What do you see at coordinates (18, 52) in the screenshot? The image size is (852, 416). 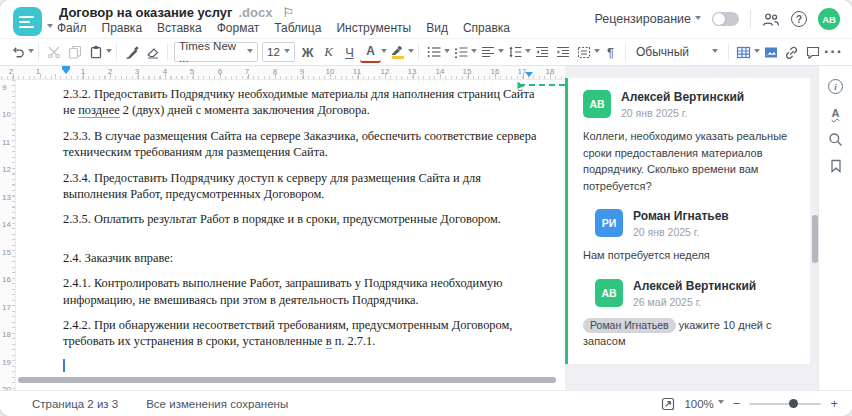 I see `undo-icon` at bounding box center [18, 52].